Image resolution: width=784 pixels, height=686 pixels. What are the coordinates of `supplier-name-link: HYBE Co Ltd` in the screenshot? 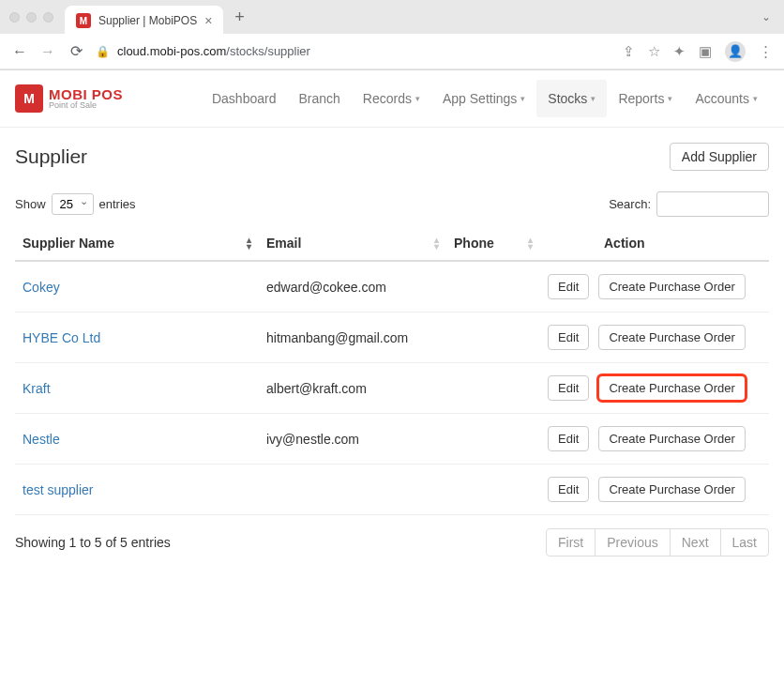 It's located at (137, 338).